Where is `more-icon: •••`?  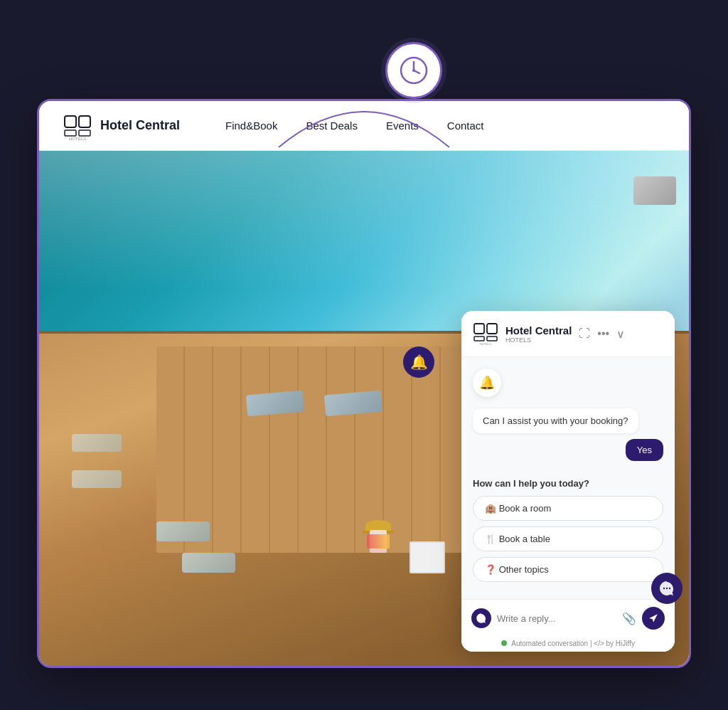 more-icon: ••• is located at coordinates (603, 334).